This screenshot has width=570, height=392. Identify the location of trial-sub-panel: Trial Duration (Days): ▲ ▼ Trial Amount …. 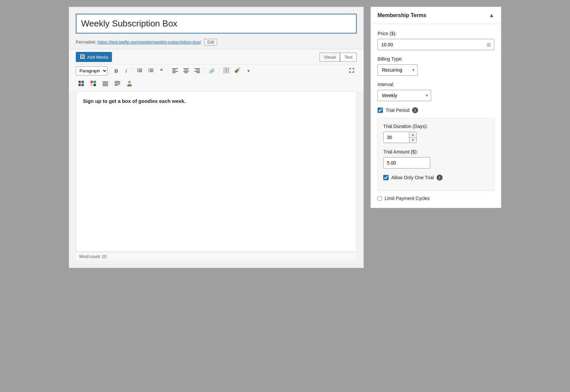
(436, 154).